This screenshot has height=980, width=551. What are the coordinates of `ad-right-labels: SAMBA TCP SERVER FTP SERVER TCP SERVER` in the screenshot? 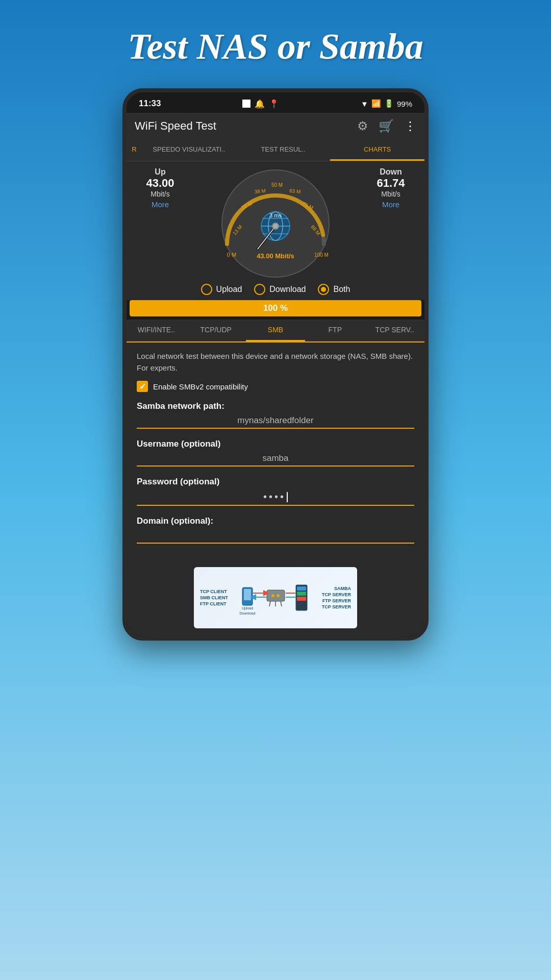 It's located at (336, 598).